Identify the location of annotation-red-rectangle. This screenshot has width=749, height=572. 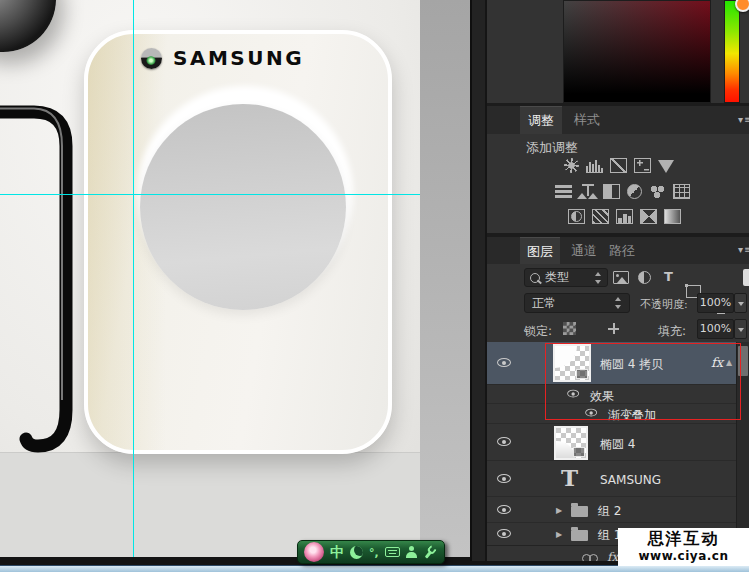
(643, 382).